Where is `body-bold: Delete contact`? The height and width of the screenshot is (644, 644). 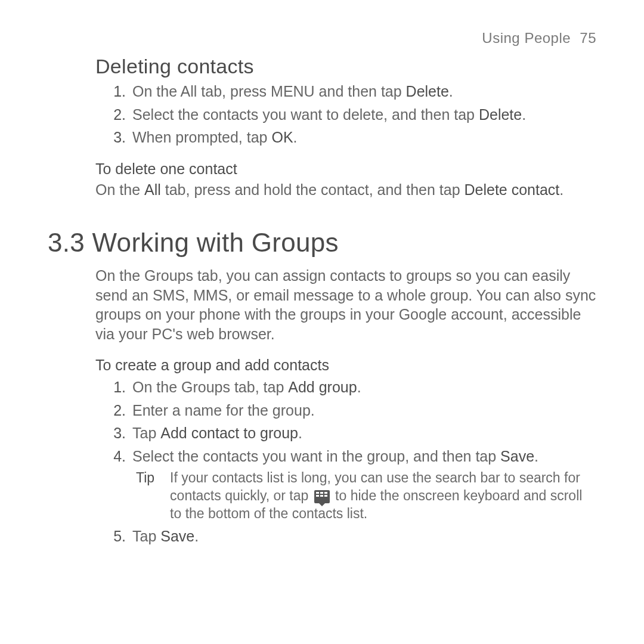 body-bold: Delete contact is located at coordinates (512, 190).